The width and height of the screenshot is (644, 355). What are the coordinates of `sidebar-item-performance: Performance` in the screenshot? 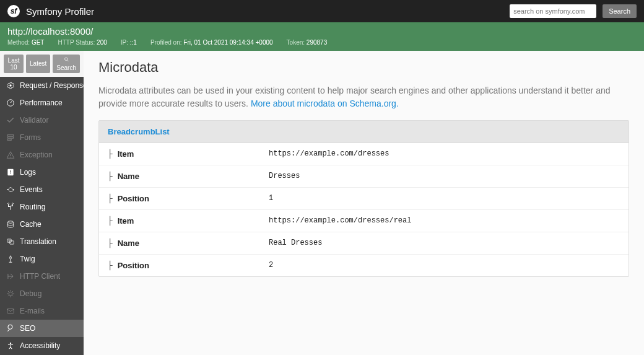 It's located at (42, 103).